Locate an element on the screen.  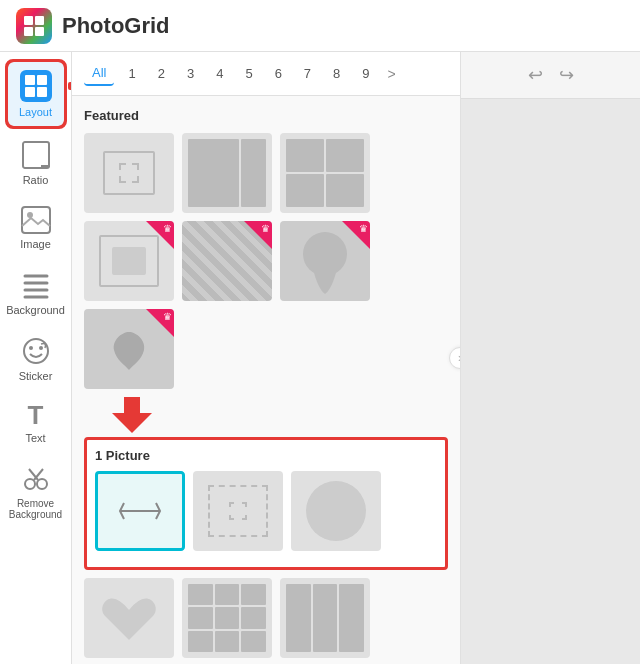
tab-more: > is located at coordinates (392, 74).